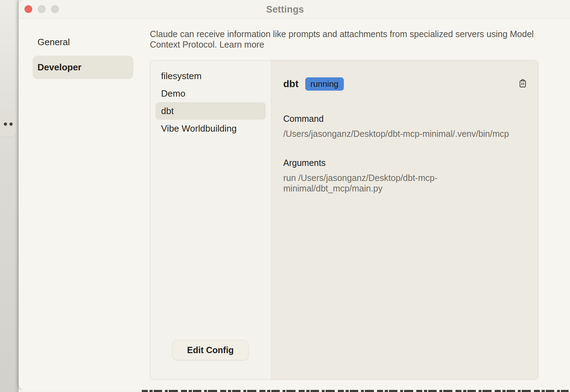 This screenshot has width=570, height=392. I want to click on status-badge: running, so click(325, 84).